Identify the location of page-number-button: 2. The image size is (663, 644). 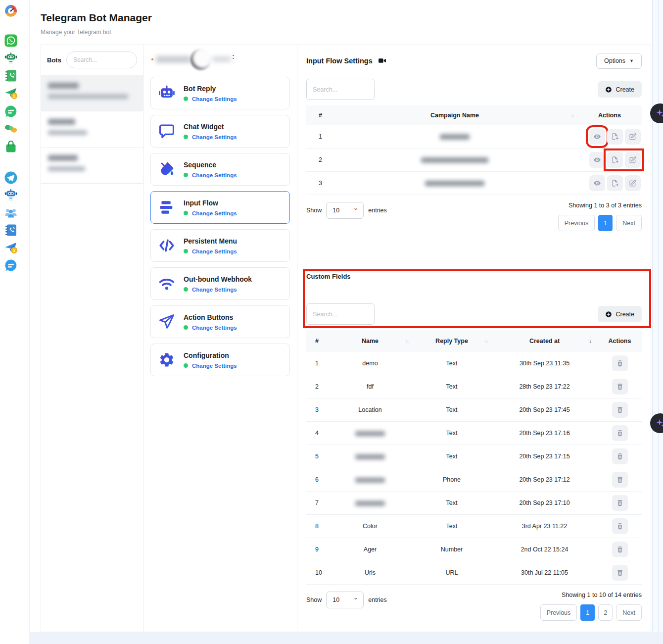
(606, 613).